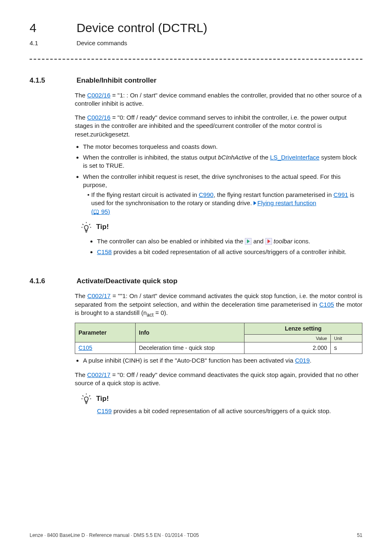 This screenshot has height=555, width=392. I want to click on link-c159: C159, so click(104, 411).